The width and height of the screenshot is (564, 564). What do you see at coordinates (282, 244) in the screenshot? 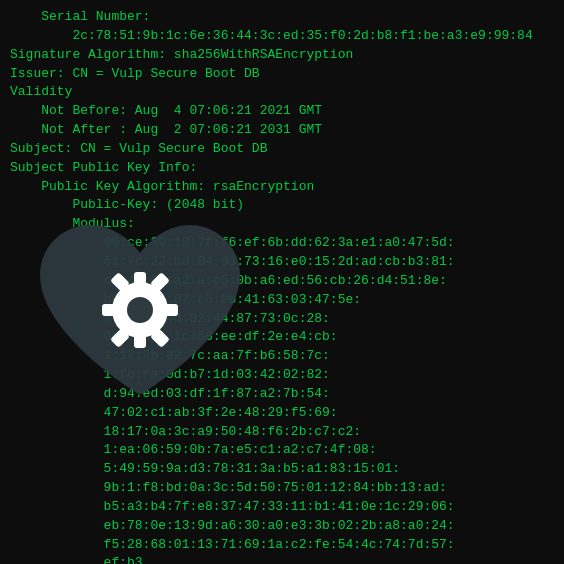
I see `terminal-line: 00:ce:30:19:7f:f6:ef:6b:dd:62:3a:e1:a0:4…` at bounding box center [282, 244].